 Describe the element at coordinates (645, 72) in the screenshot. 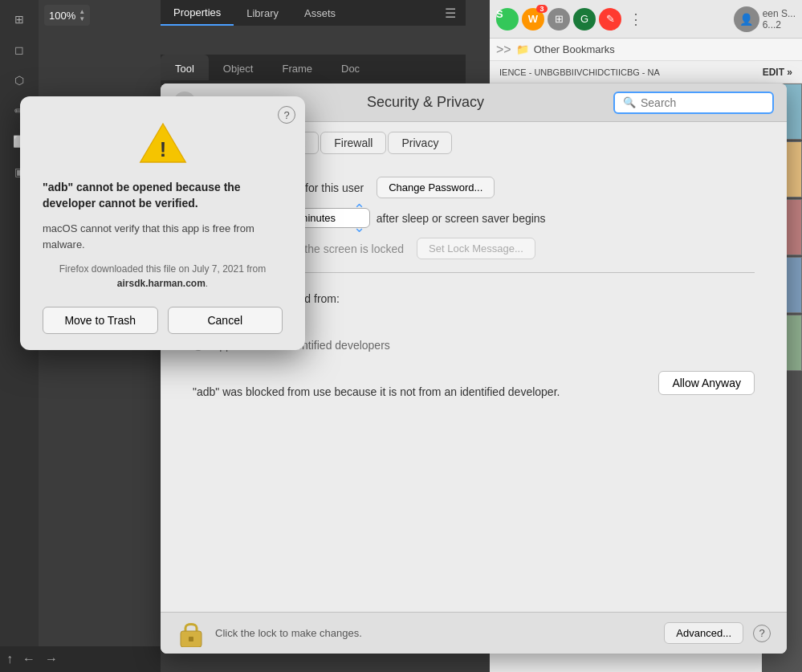

I see `url-bar: IENCE - UNBGBBIIVCHIDCTIICBG - NA EDIT »` at that location.